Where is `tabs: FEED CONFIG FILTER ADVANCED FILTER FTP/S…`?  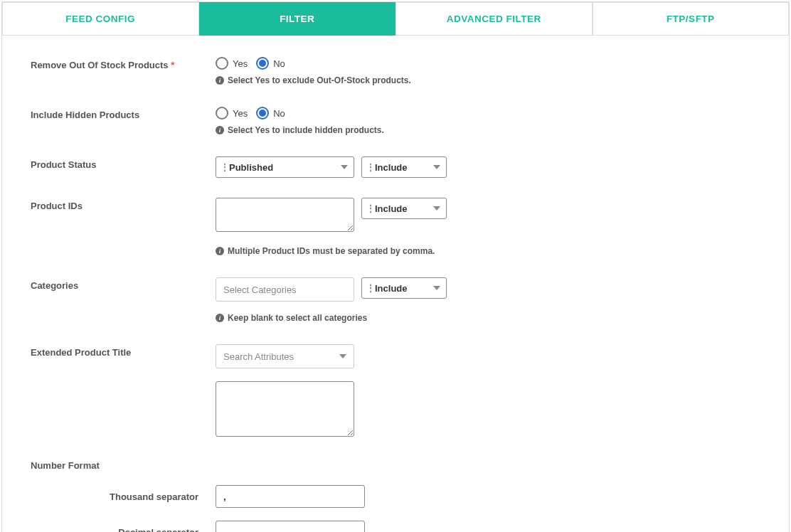
tabs: FEED CONFIG FILTER ADVANCED FILTER FTP/S… is located at coordinates (396, 18).